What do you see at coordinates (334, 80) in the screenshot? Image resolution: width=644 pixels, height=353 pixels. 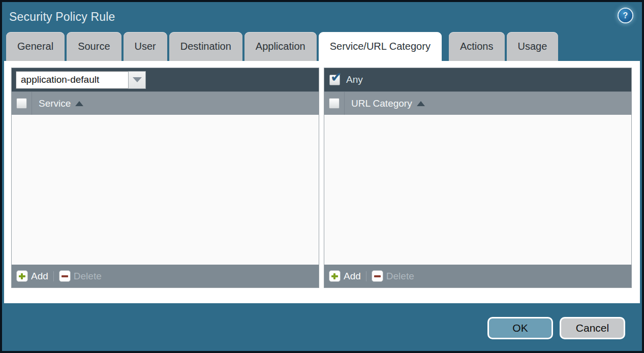 I see `any-checkbox: ✔` at bounding box center [334, 80].